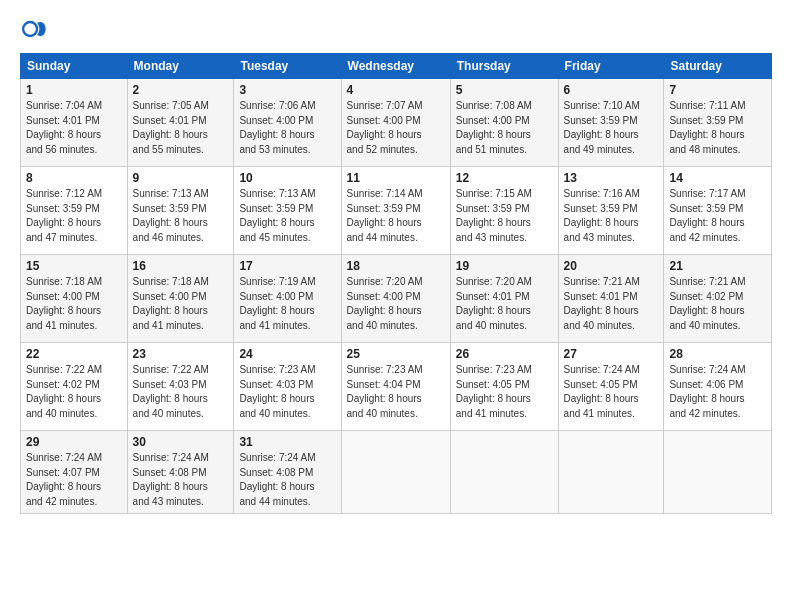 This screenshot has height=612, width=792. What do you see at coordinates (612, 392) in the screenshot?
I see `day-detail: Sunrise: 7:24 AMSunset: 4:05 PMDaylight:…` at bounding box center [612, 392].